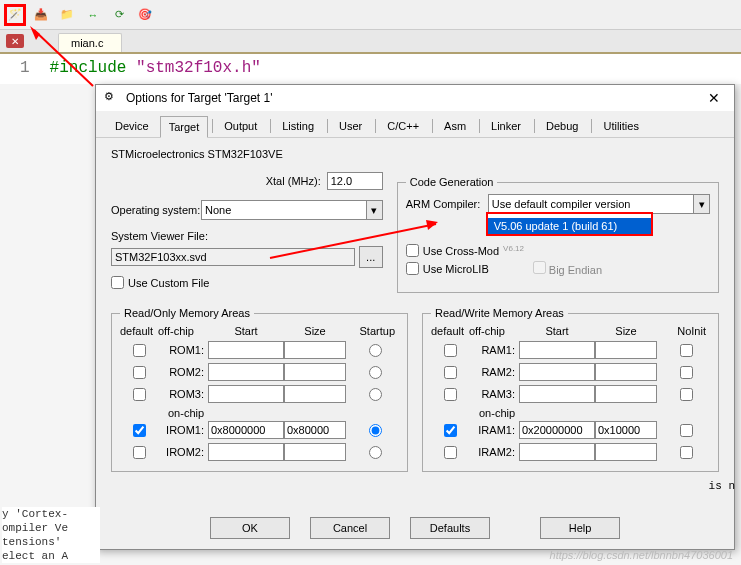 The height and width of the screenshot is (565, 741). What do you see at coordinates (240, 126) in the screenshot?
I see `tab-output: Output` at bounding box center [240, 126].